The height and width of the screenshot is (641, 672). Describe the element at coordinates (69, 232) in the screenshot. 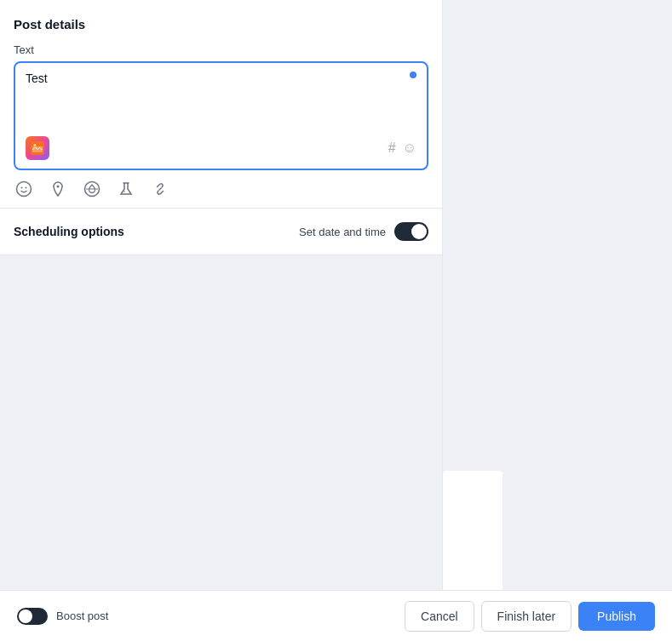

I see `scheduling-title: Scheduling options` at that location.